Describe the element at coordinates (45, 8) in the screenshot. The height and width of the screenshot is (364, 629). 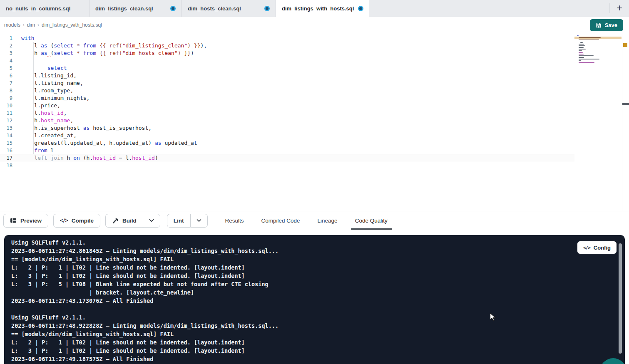
I see `tab-no_nulls_in_columns: no_nulls_in_columns.sql` at that location.